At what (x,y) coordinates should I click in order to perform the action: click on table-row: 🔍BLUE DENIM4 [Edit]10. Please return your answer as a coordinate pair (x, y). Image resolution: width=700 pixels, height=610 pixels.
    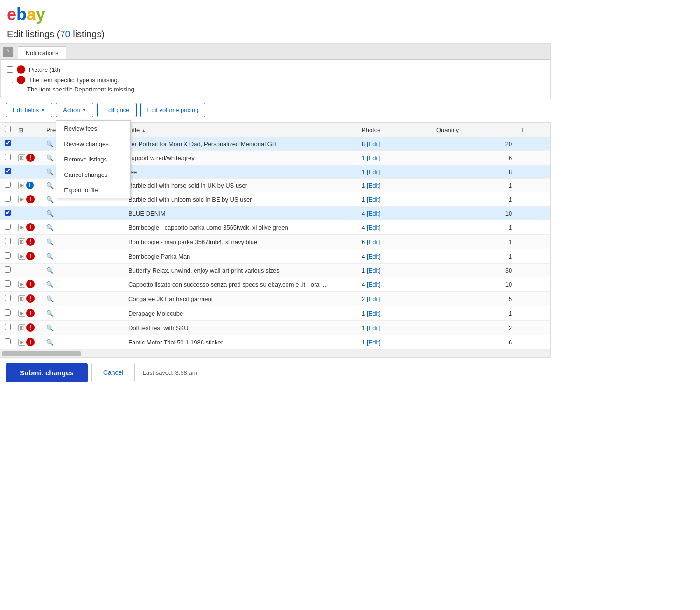
    Looking at the image, I should click on (275, 214).